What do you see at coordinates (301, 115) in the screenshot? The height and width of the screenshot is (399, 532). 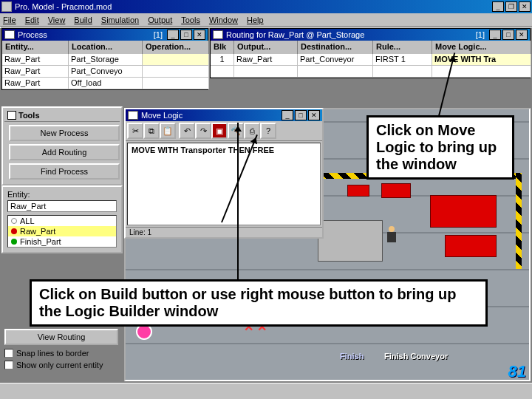 I see `movelogic-max: □` at bounding box center [301, 115].